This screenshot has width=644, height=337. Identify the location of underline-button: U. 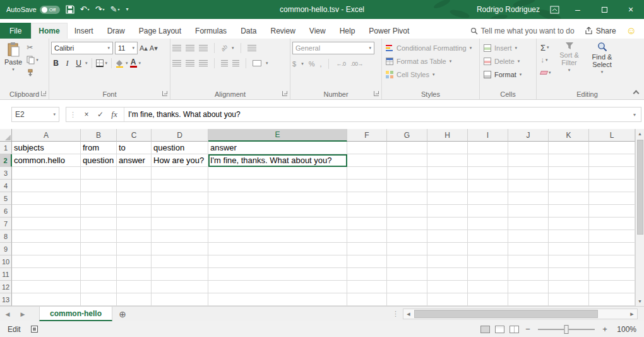
(78, 63).